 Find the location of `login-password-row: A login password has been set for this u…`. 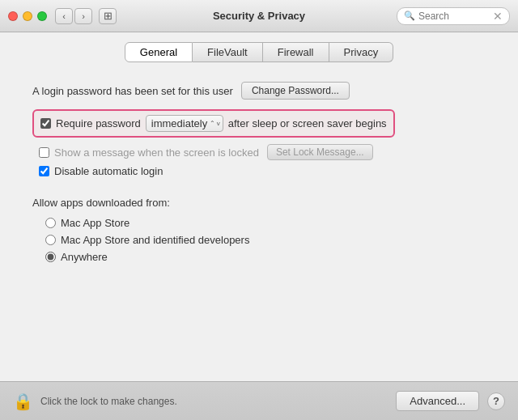

login-password-row: A login password has been set for this u… is located at coordinates (259, 91).